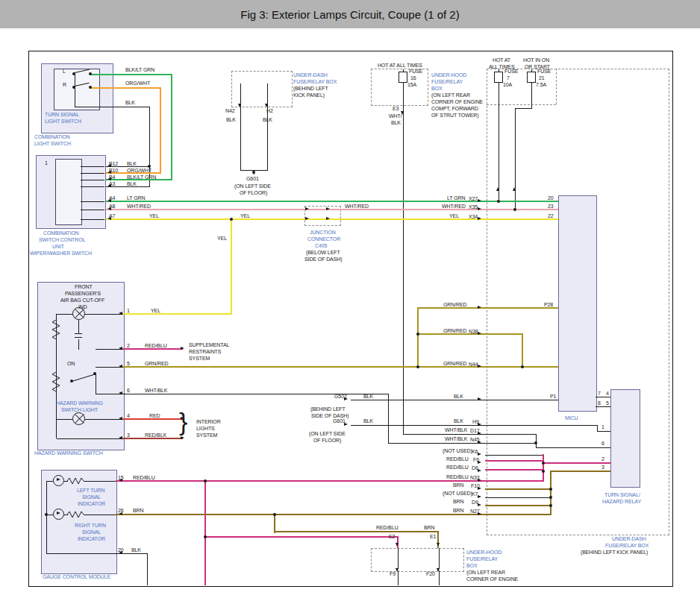 The height and width of the screenshot is (601, 700). Describe the element at coordinates (321, 246) in the screenshot. I see `component-caption: C405` at that location.